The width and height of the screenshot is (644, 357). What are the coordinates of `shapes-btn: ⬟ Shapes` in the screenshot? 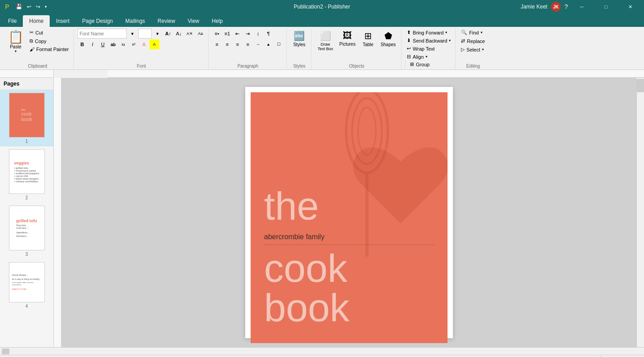 It's located at (388, 39).